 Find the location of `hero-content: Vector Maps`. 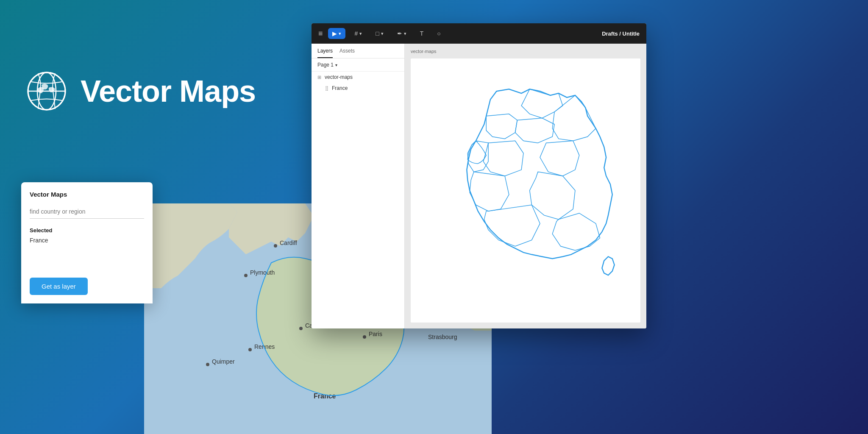

hero-content: Vector Maps is located at coordinates (141, 91).